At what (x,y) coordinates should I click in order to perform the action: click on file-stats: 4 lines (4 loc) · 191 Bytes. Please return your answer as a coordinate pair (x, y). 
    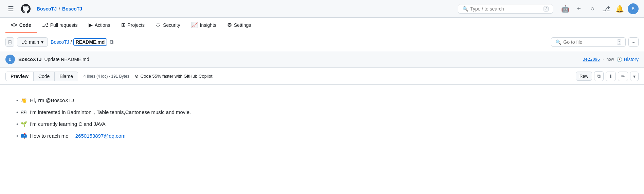
    Looking at the image, I should click on (107, 76).